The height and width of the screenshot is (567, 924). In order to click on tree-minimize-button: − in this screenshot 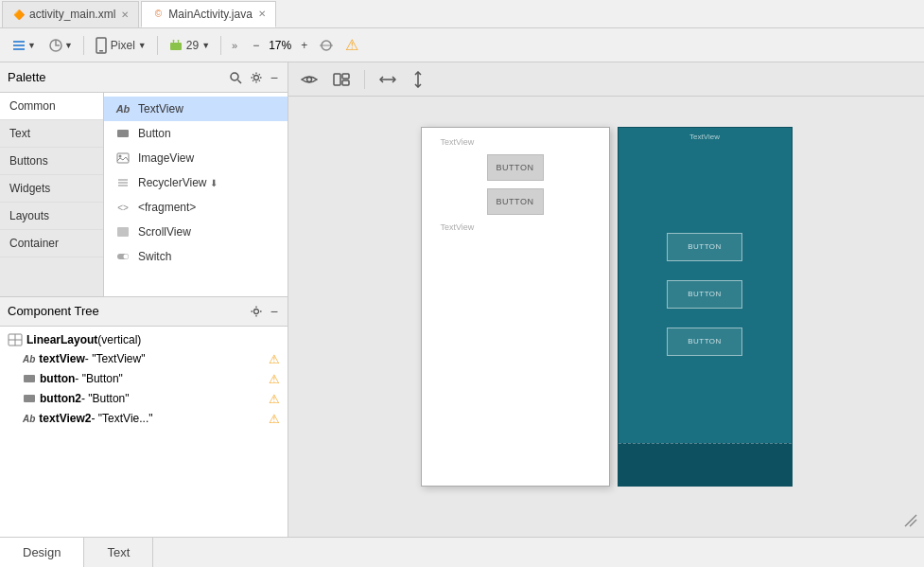, I will do `click(274, 311)`.